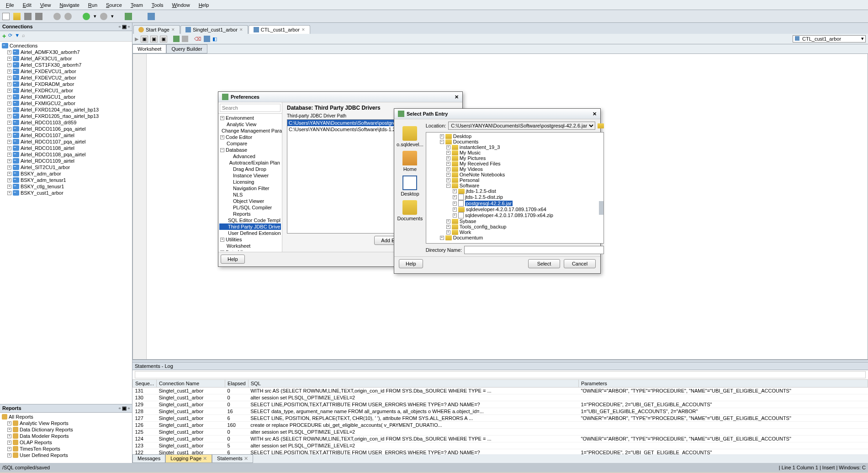 The height and width of the screenshot is (473, 868). I want to click on connection-item: +Airtel_CST1FX30_arborrh7, so click(66, 65).